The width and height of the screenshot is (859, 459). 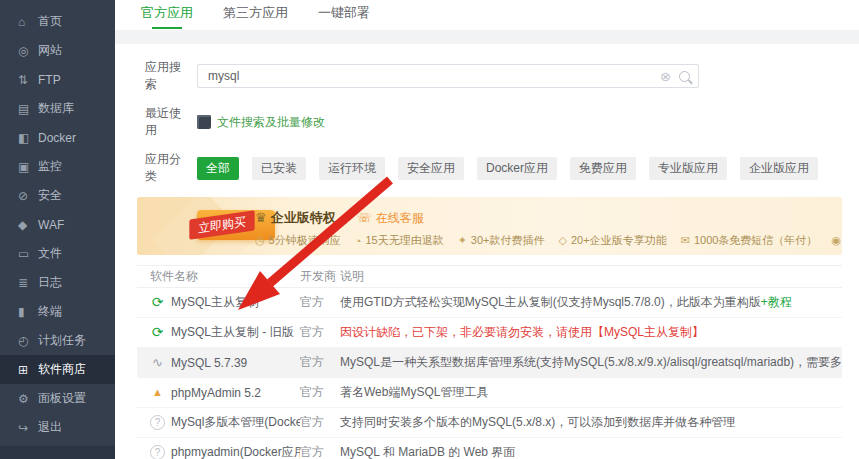 What do you see at coordinates (58, 340) in the screenshot?
I see `sidebar-item-cron: ◴ 计划任务` at bounding box center [58, 340].